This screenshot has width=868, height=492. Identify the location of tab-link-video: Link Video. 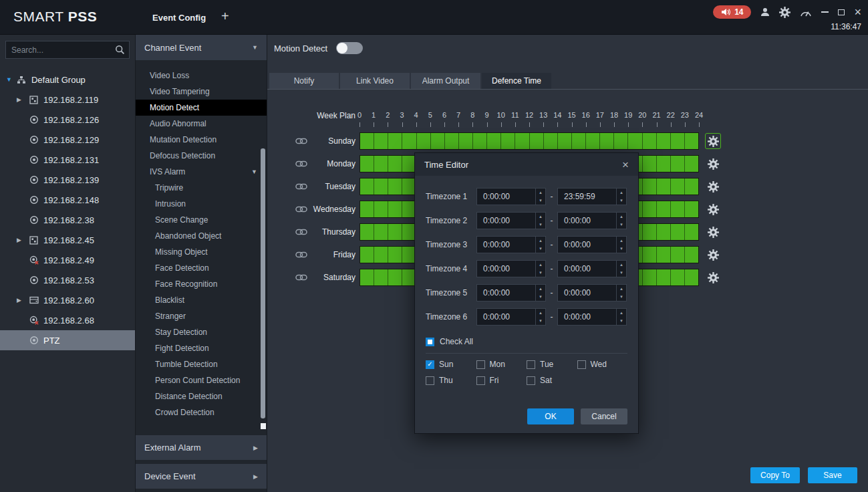
(375, 81).